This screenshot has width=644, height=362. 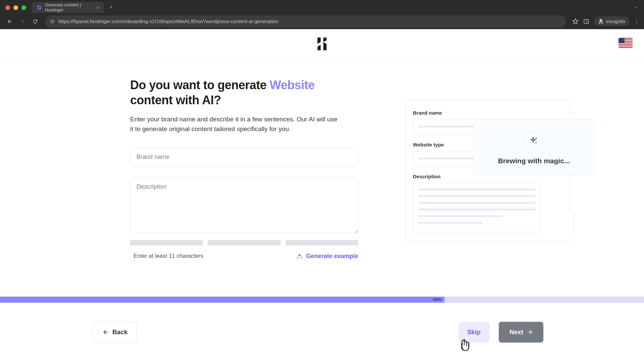 What do you see at coordinates (534, 147) in the screenshot?
I see `brewing-popover: Brewing with magic...` at bounding box center [534, 147].